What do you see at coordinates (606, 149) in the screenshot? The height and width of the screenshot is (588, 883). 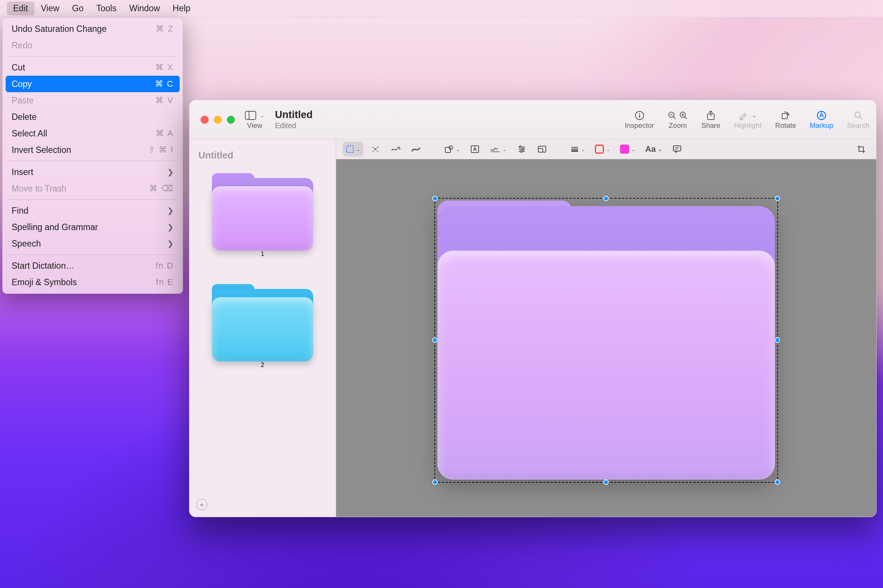 I see `markup-toolbar: ⌄ ⌄ ⌄ ⌄` at bounding box center [606, 149].